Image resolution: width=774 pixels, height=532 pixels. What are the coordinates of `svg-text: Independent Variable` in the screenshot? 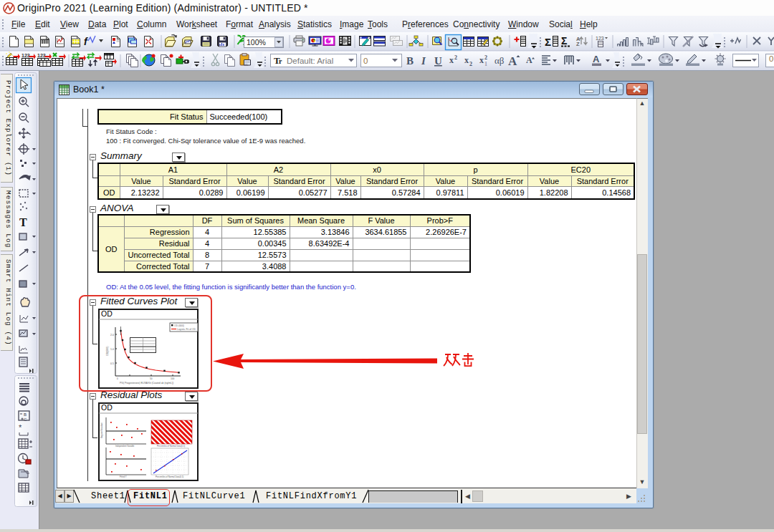 It's located at (125, 446).